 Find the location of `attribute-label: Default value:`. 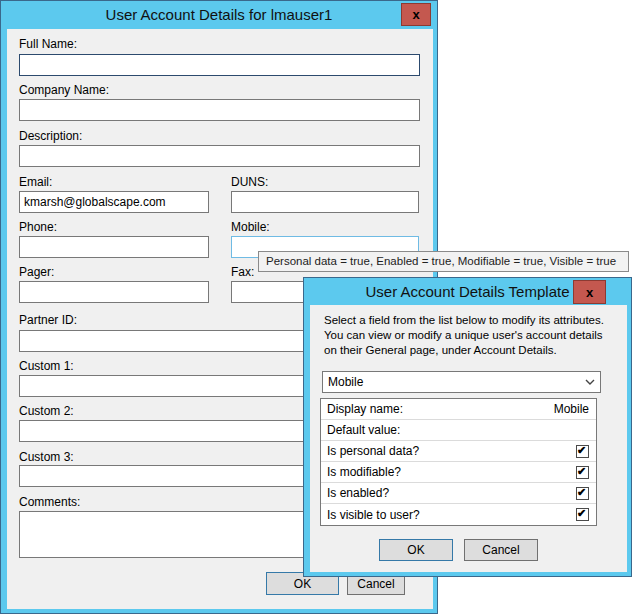

attribute-label: Default value: is located at coordinates (364, 430).